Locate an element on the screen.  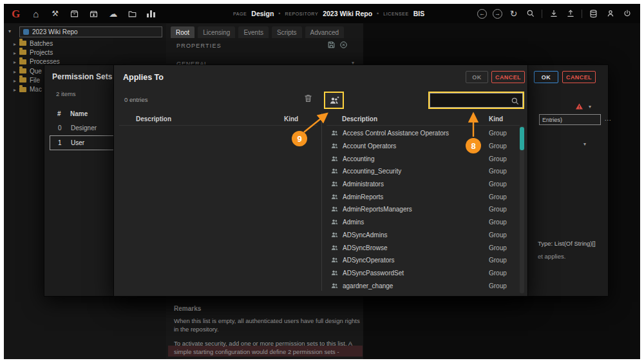
permission-sets-cancel-button: CANCEL is located at coordinates (579, 77).